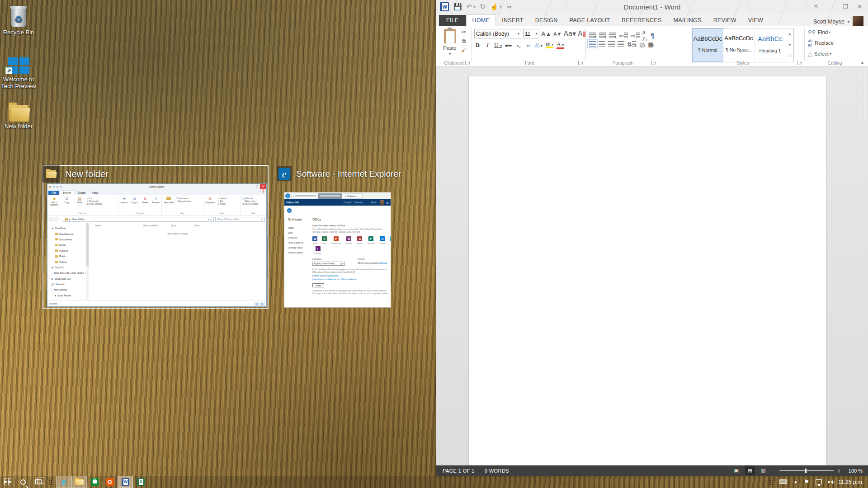  What do you see at coordinates (819, 482) in the screenshot?
I see `network-icon` at bounding box center [819, 482].